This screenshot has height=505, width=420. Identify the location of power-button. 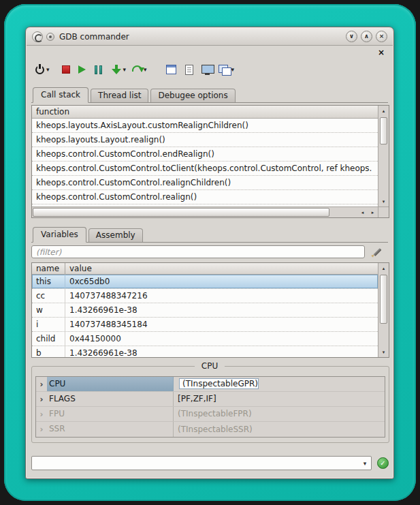
(39, 70).